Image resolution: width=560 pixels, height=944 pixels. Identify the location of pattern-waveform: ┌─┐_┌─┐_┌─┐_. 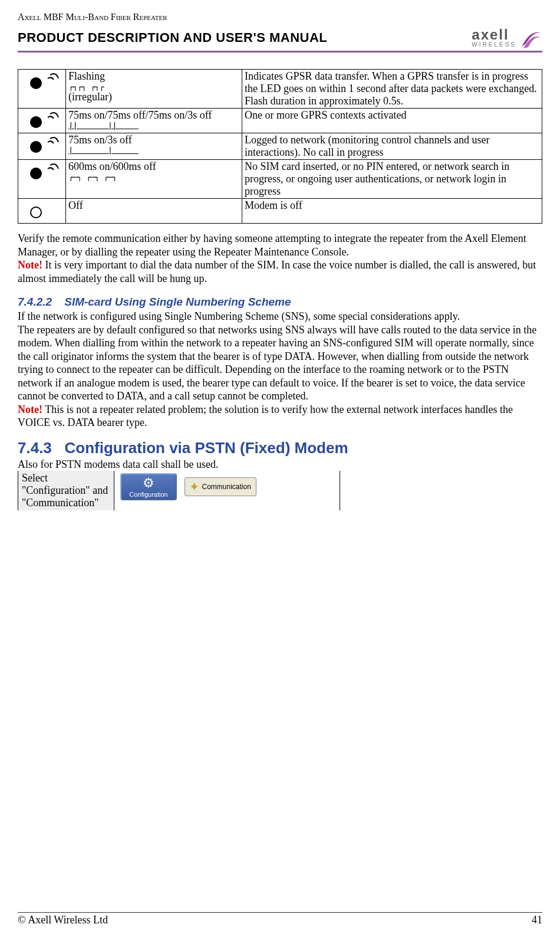
(154, 177).